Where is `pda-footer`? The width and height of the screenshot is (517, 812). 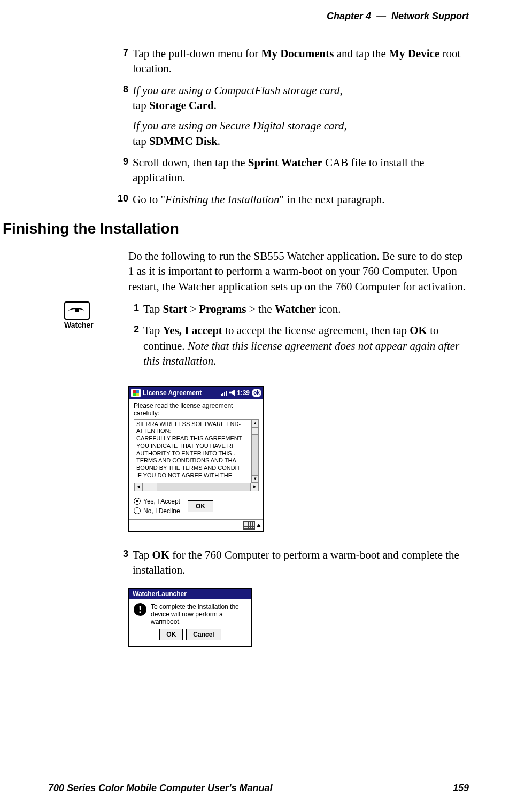 pda-footer is located at coordinates (196, 525).